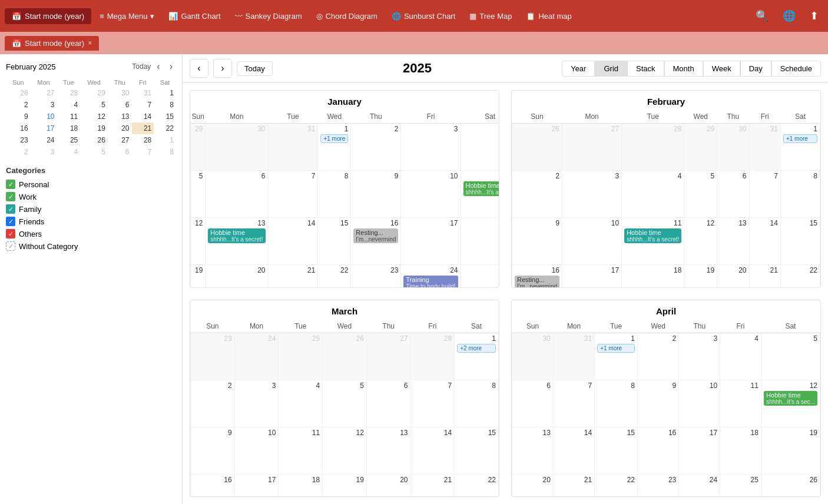 The width and height of the screenshot is (828, 504). I want to click on share-button: ⬆, so click(814, 16).